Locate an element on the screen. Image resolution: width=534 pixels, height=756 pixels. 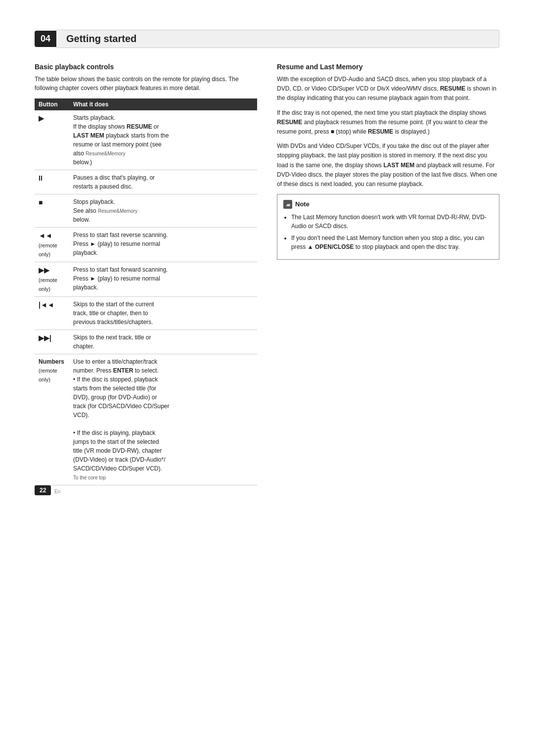
chapter-number: 04 is located at coordinates (45, 39).